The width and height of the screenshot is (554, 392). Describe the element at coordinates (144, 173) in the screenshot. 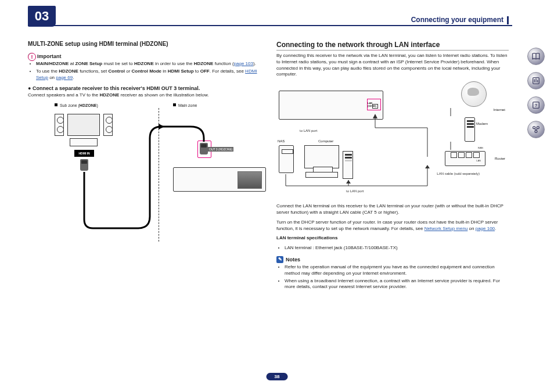

I see `hdmi-cable` at that location.